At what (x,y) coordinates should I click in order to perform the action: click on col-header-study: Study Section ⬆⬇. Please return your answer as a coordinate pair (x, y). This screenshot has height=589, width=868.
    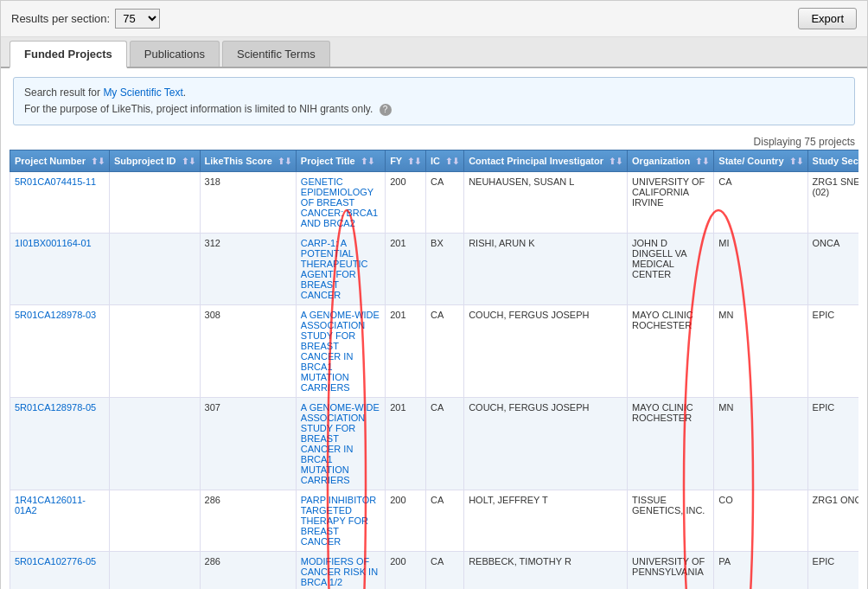
    Looking at the image, I should click on (833, 161).